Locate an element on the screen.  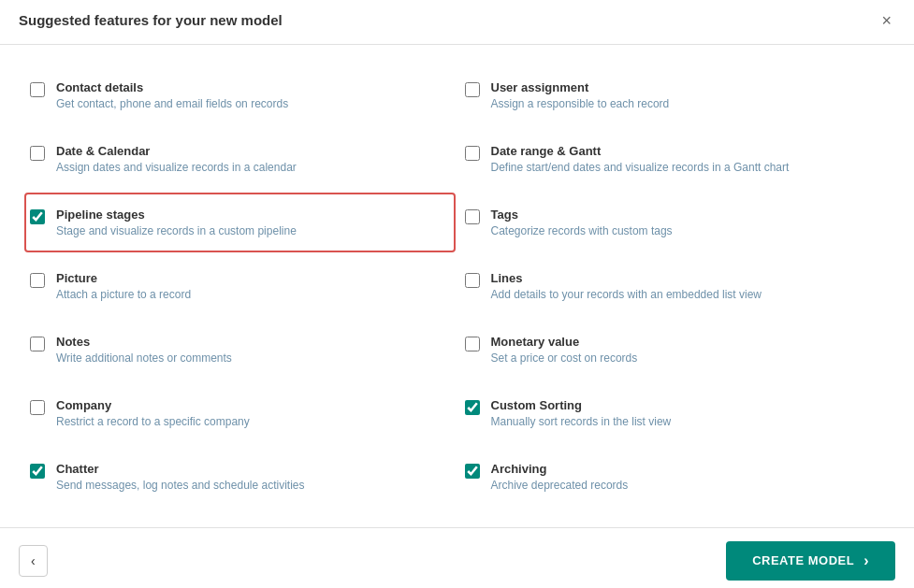
checkbox-date-calendar is located at coordinates (37, 153).